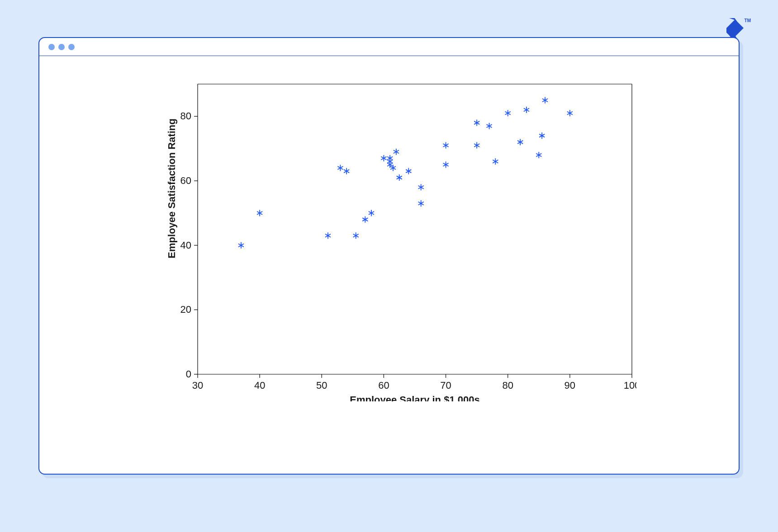 The width and height of the screenshot is (778, 532). What do you see at coordinates (186, 309) in the screenshot?
I see `y-tick-label: 20` at bounding box center [186, 309].